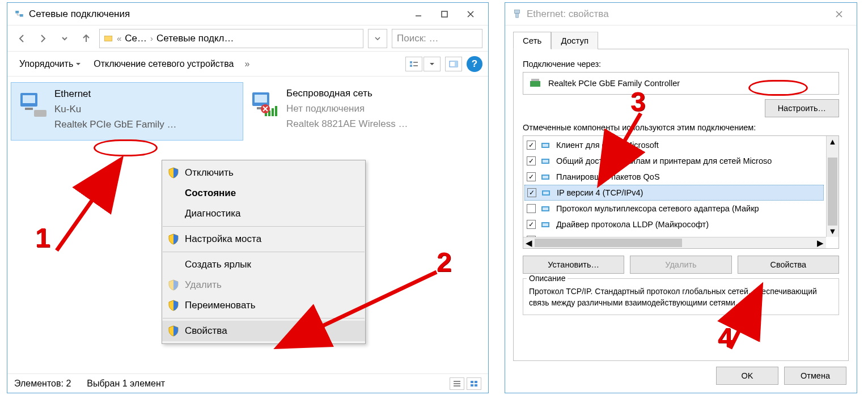  What do you see at coordinates (195, 39) in the screenshot?
I see `breadcrumb-part: Сетевые подкл…` at bounding box center [195, 39].